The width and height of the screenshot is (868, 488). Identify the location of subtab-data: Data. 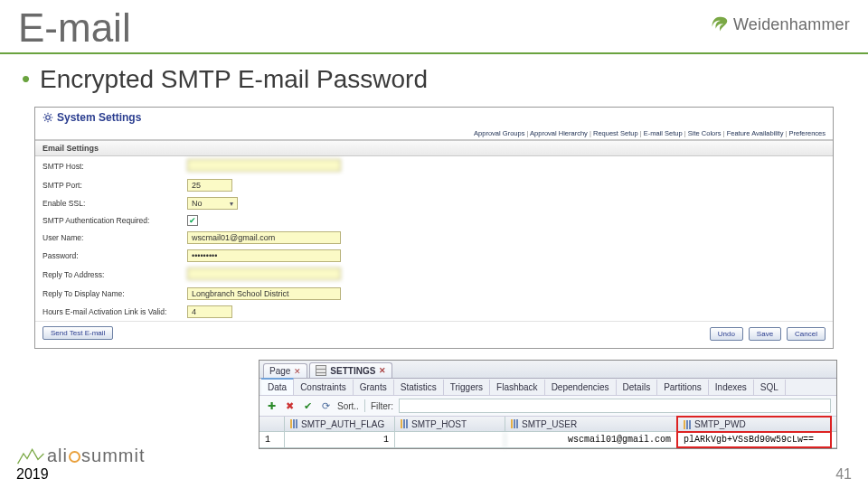
(278, 387).